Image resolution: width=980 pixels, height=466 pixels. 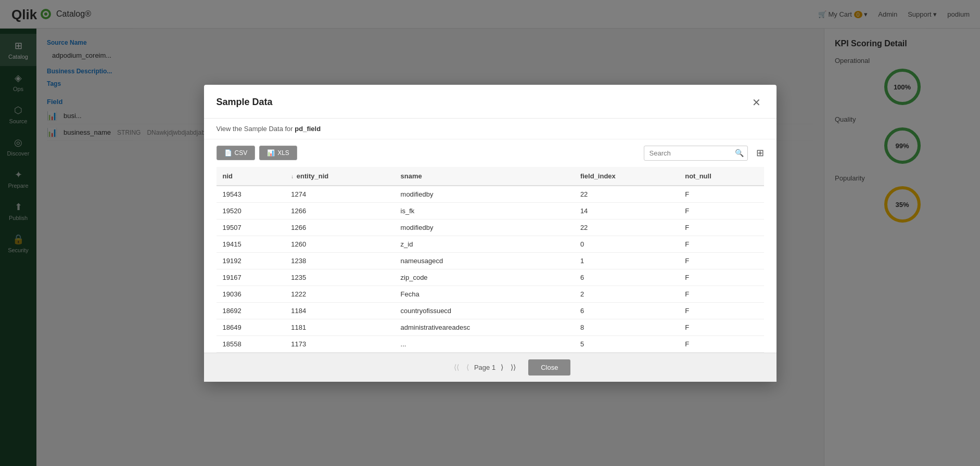 I want to click on last-page-button: ⟩⟩, so click(x=513, y=367).